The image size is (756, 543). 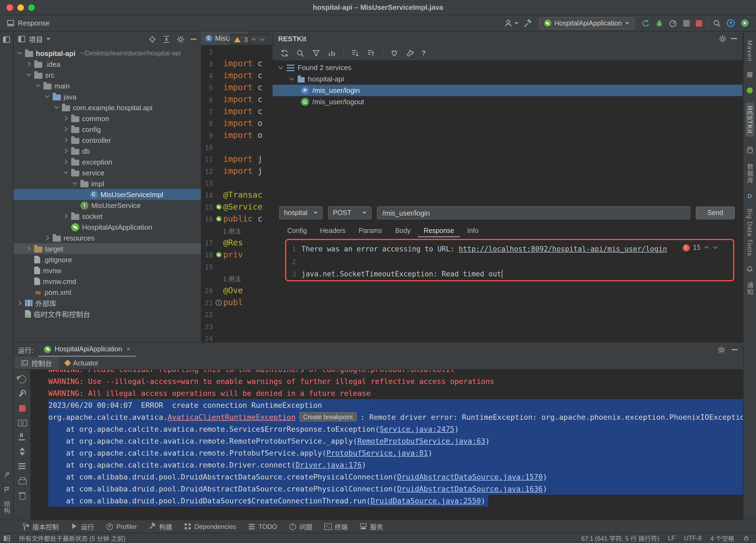 What do you see at coordinates (301, 213) in the screenshot?
I see `environment-select: hospital` at bounding box center [301, 213].